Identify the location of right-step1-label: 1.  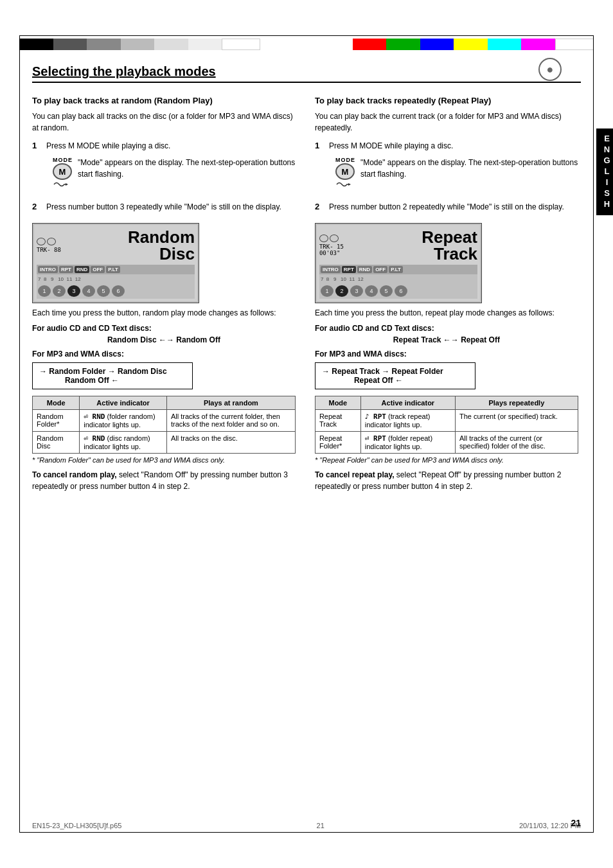
(320, 145).